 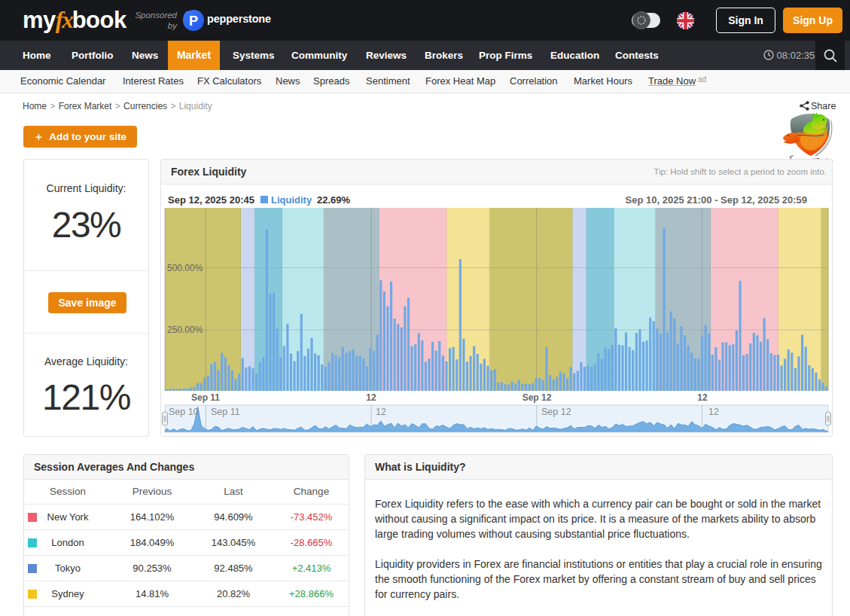 What do you see at coordinates (184, 412) in the screenshot?
I see `svg-text: Sep 10` at bounding box center [184, 412].